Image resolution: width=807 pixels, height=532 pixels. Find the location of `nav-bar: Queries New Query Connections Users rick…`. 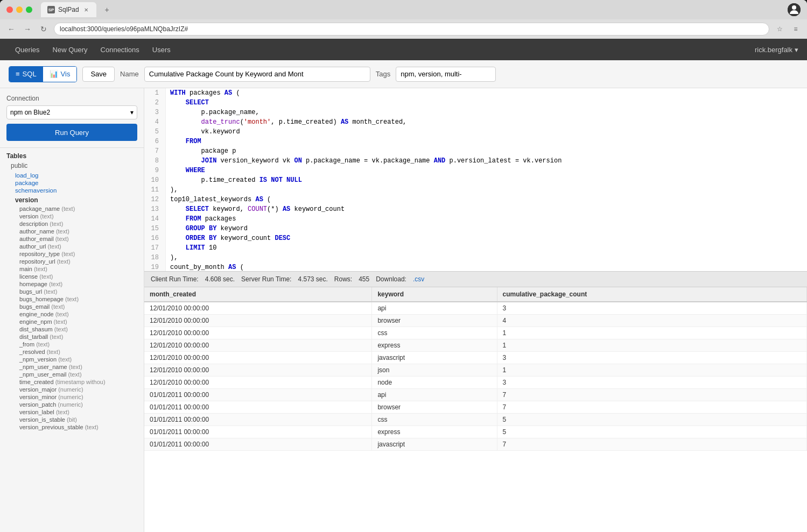

nav-bar: Queries New Query Connections Users rick… is located at coordinates (404, 49).